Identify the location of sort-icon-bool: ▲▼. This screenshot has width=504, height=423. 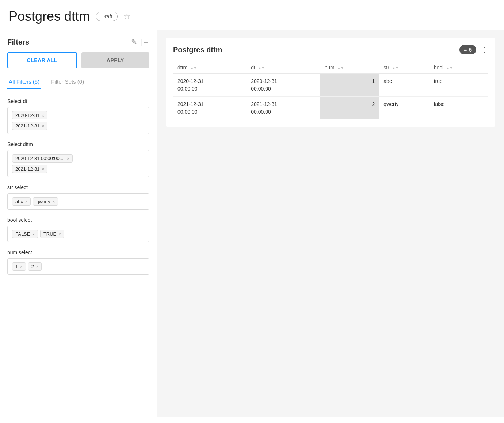
(450, 68).